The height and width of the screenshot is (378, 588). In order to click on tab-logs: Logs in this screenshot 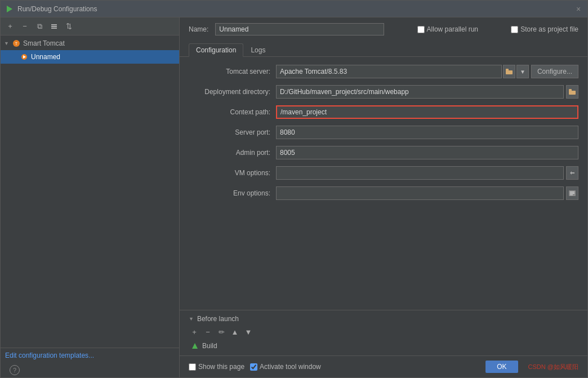, I will do `click(258, 50)`.